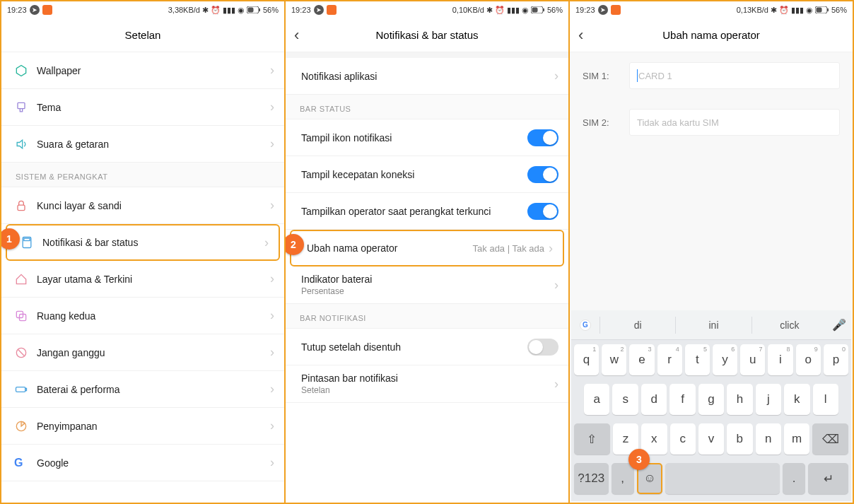  Describe the element at coordinates (205, 10) in the screenshot. I see `bluetooth-icon: ✱` at that location.